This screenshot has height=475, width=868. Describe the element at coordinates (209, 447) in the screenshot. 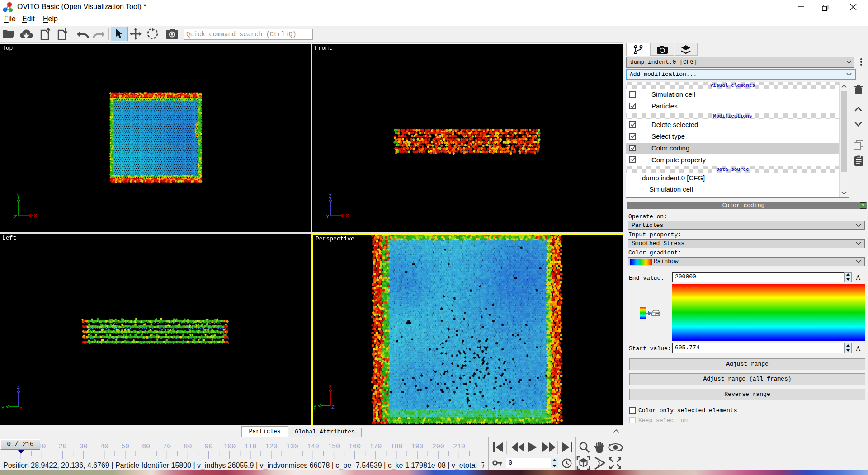

I see `svg-text: 90` at that location.